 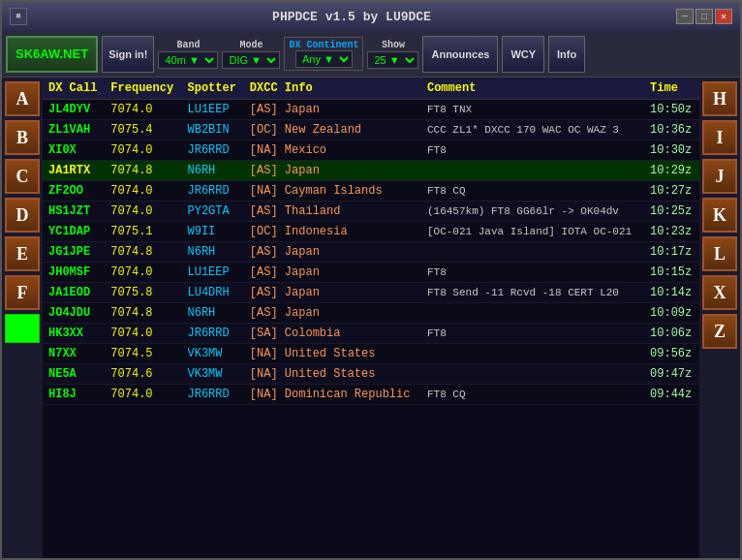 What do you see at coordinates (533, 110) in the screenshot?
I see `cell-comment: FT8 TNX` at bounding box center [533, 110].